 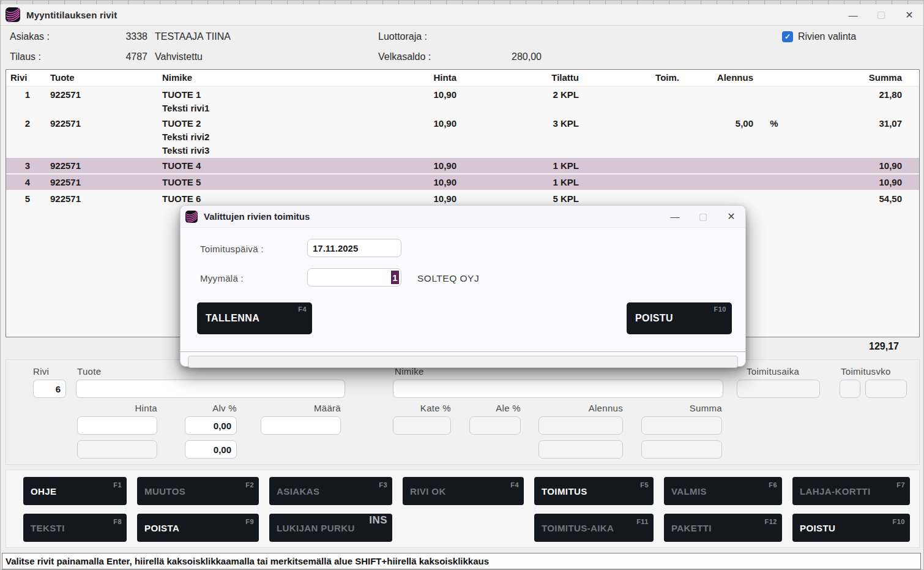 What do you see at coordinates (909, 15) in the screenshot?
I see `close-icon: ✕` at bounding box center [909, 15].